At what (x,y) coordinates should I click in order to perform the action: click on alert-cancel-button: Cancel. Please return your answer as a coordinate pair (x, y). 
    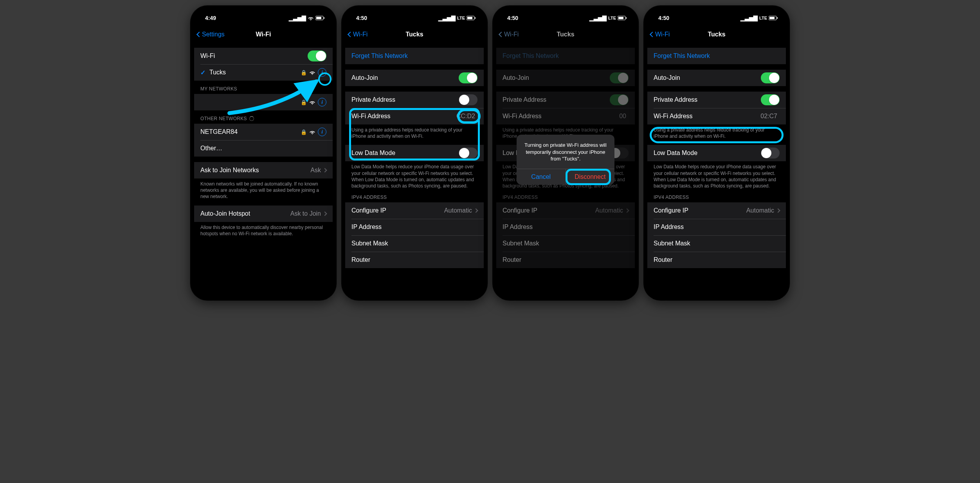
    Looking at the image, I should click on (541, 177).